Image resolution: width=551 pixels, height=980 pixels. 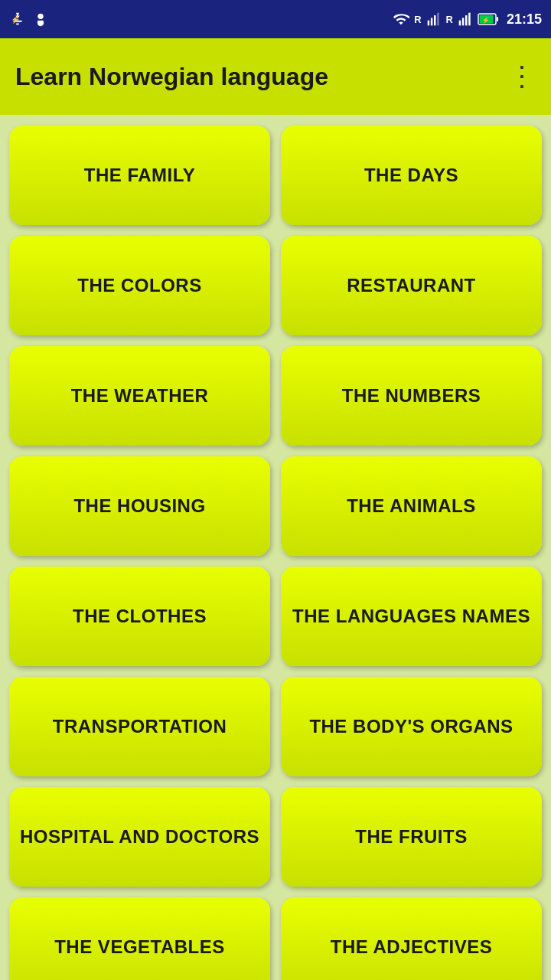 I want to click on category-btn-hospital-and-doctors: HOSPITAL AND DOCTORS, so click(x=139, y=837).